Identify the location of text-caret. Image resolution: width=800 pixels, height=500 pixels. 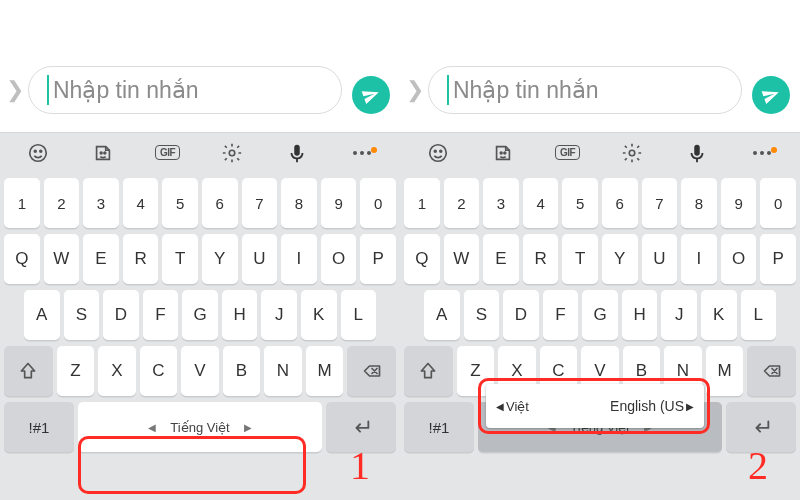
(448, 90).